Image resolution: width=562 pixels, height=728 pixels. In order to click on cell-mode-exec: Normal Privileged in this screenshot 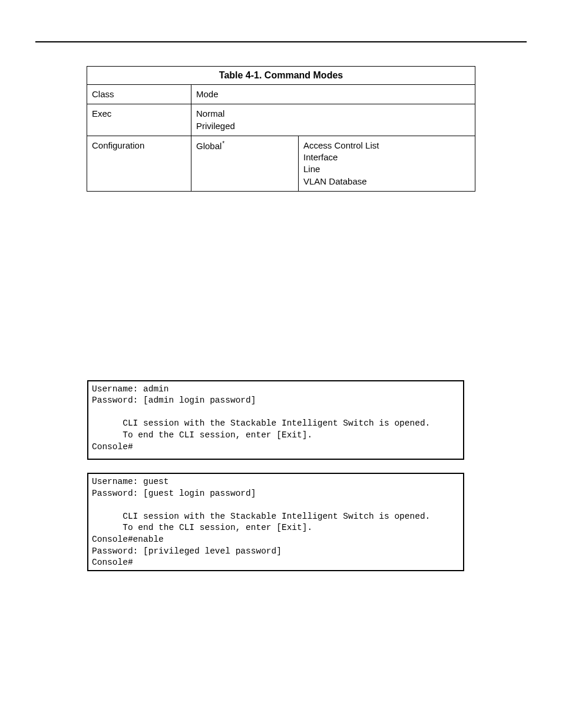, I will do `click(333, 120)`.